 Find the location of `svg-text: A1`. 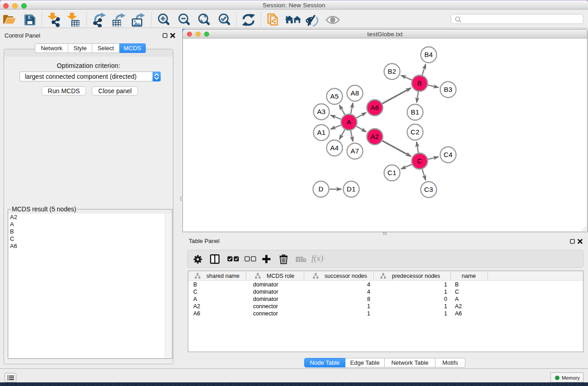

svg-text: A1 is located at coordinates (321, 132).